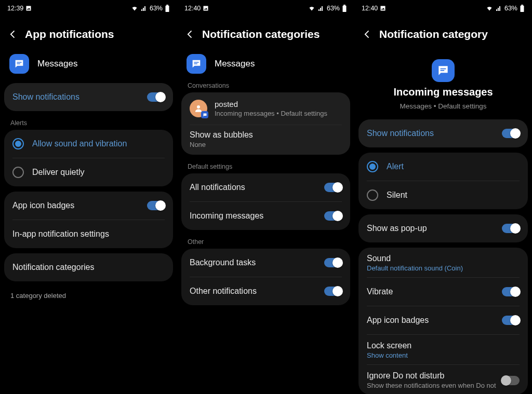  Describe the element at coordinates (88, 267) in the screenshot. I see `categories-card: Notification categories` at that location.